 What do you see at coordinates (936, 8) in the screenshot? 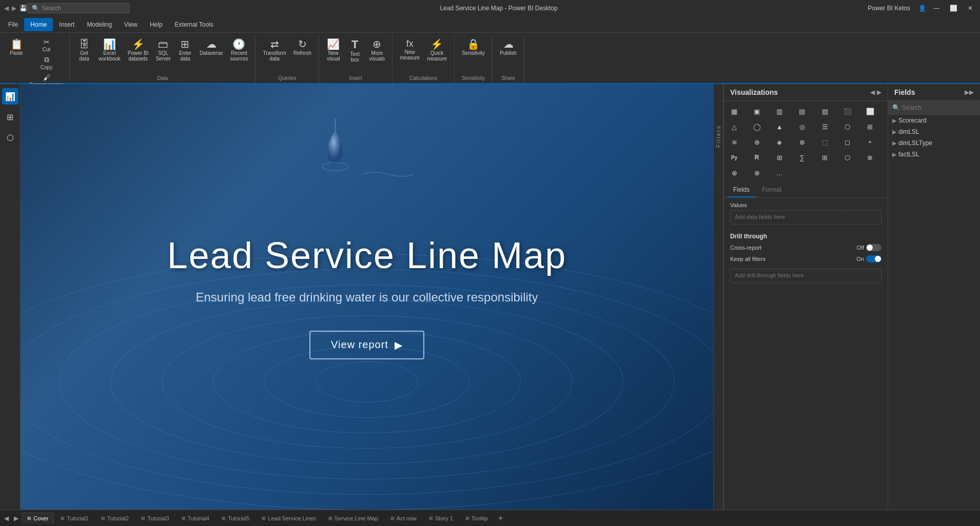
I see `minimize-icon: —` at bounding box center [936, 8].